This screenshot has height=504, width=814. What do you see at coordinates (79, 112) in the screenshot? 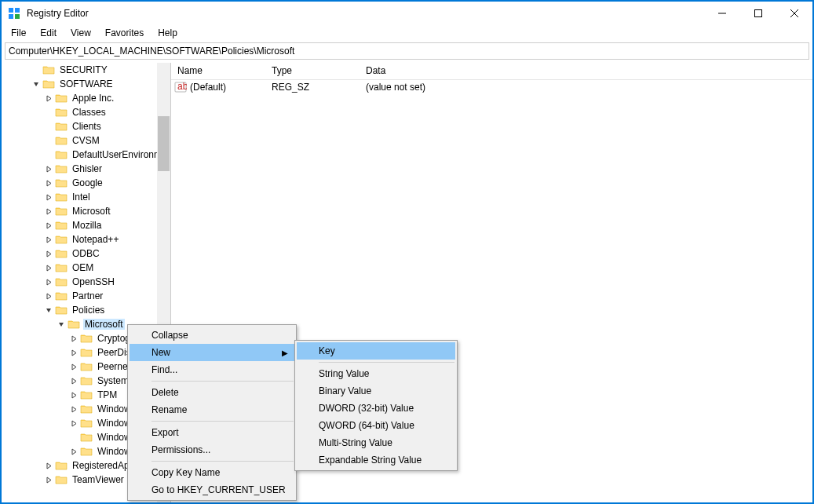
I see `tree-node: Classes` at bounding box center [79, 112].